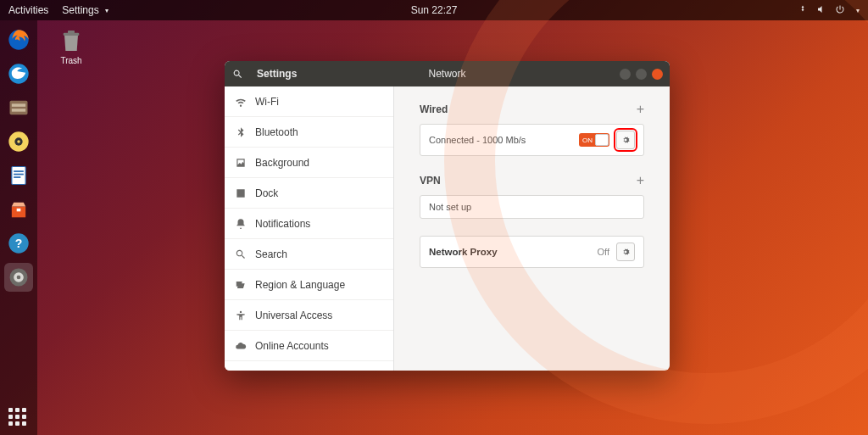 The image size is (868, 435). Describe the element at coordinates (241, 163) in the screenshot. I see `background-icon` at that location.